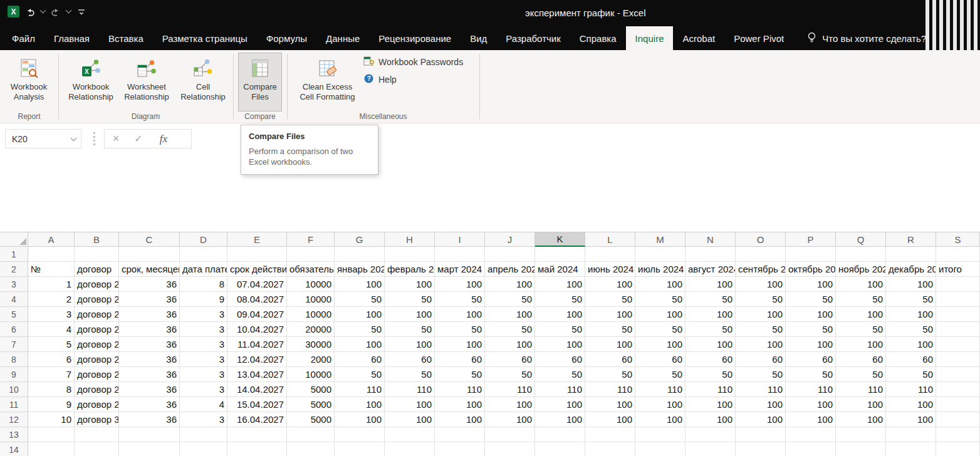 The image size is (980, 456). What do you see at coordinates (14, 435) in the screenshot?
I see `row-header-13: 13` at bounding box center [14, 435].